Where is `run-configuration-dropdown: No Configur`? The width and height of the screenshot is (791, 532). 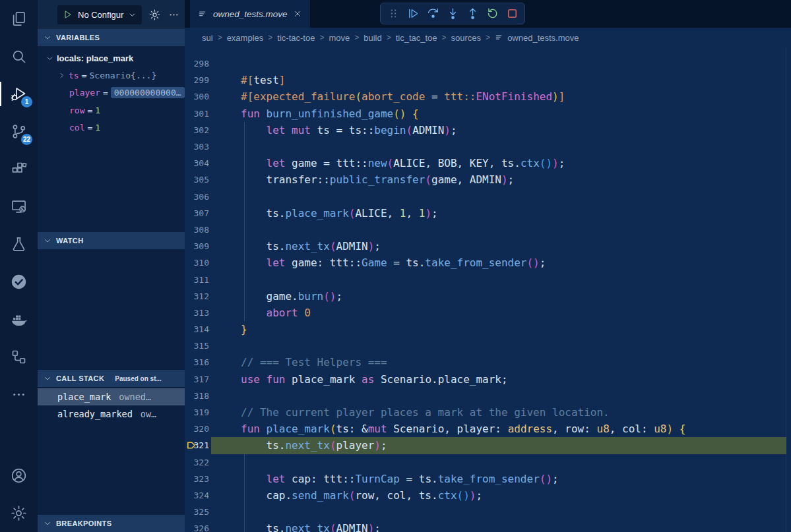
run-configuration-dropdown: No Configur is located at coordinates (100, 15).